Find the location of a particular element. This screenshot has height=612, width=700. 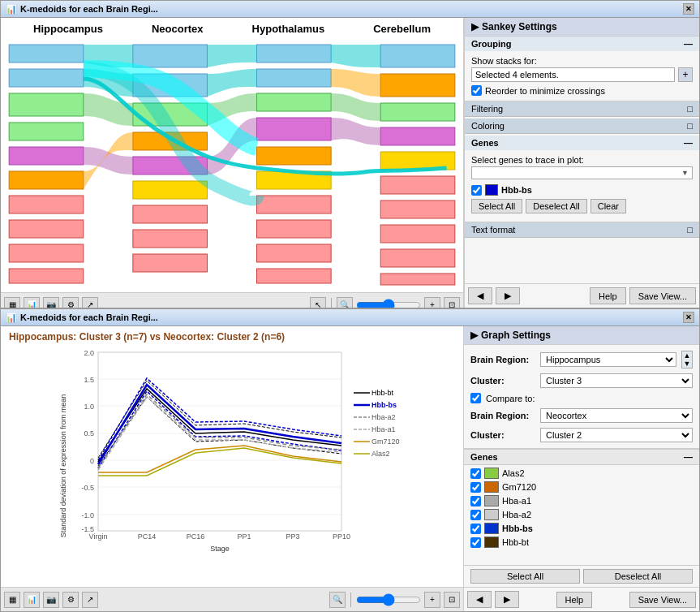

scroll-right-btn: ▶ is located at coordinates (508, 295).